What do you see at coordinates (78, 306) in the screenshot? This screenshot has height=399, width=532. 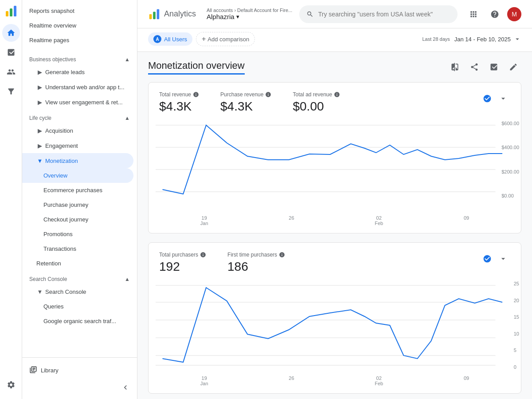 I see `sidebar-item-queries: Queries` at bounding box center [78, 306].